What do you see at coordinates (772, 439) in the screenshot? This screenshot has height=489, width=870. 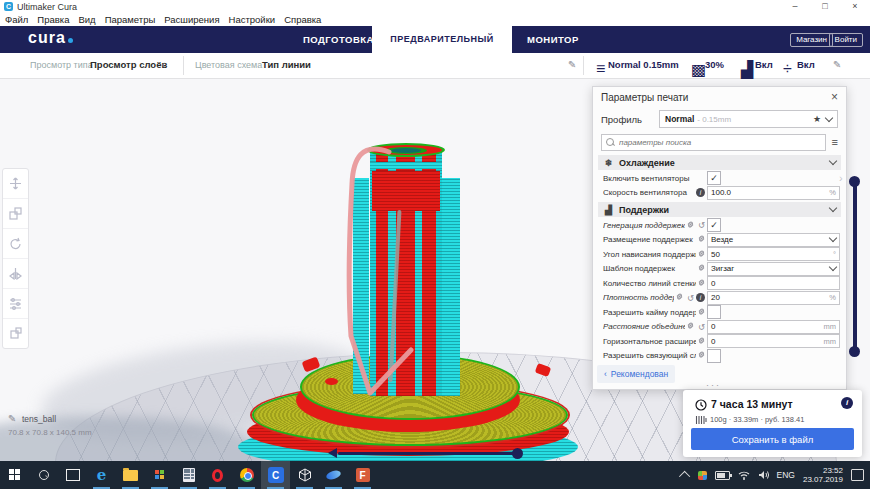 I see `save-to-file-button: Сохранить в файл` at bounding box center [772, 439].